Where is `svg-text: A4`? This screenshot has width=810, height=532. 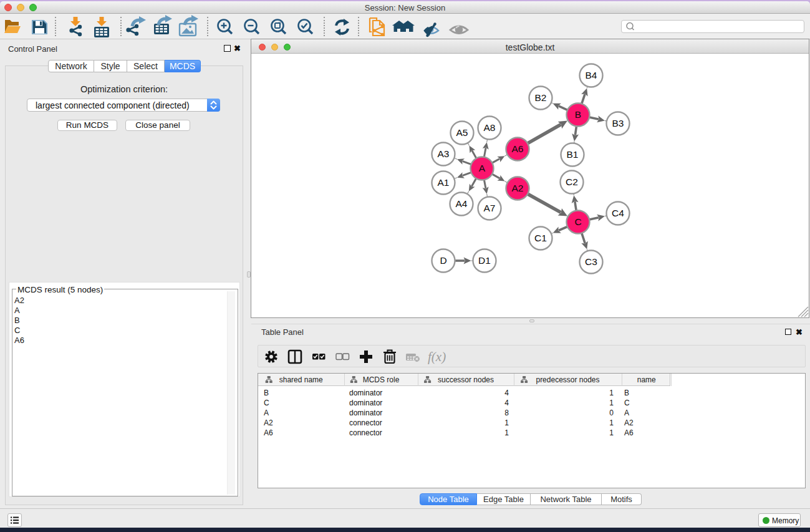
svg-text: A4 is located at coordinates (461, 203).